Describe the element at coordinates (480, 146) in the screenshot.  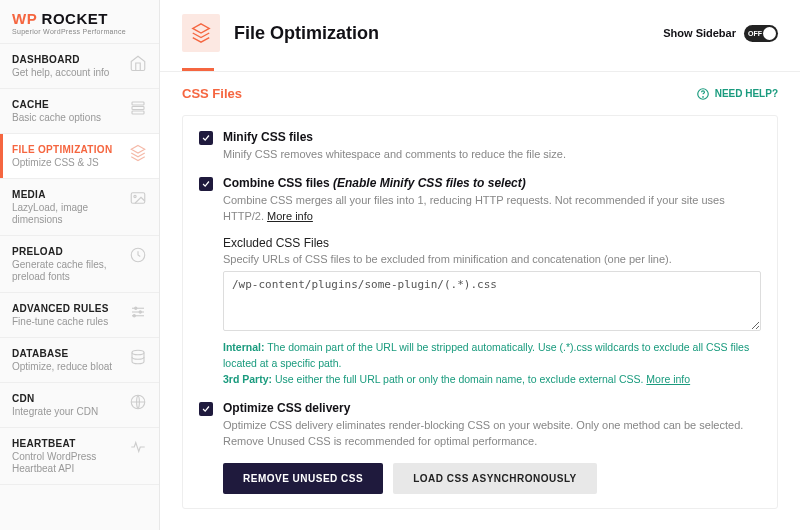
I see `option-minify-css: Minify CSS files Minify CSS removes whit…` at that location.